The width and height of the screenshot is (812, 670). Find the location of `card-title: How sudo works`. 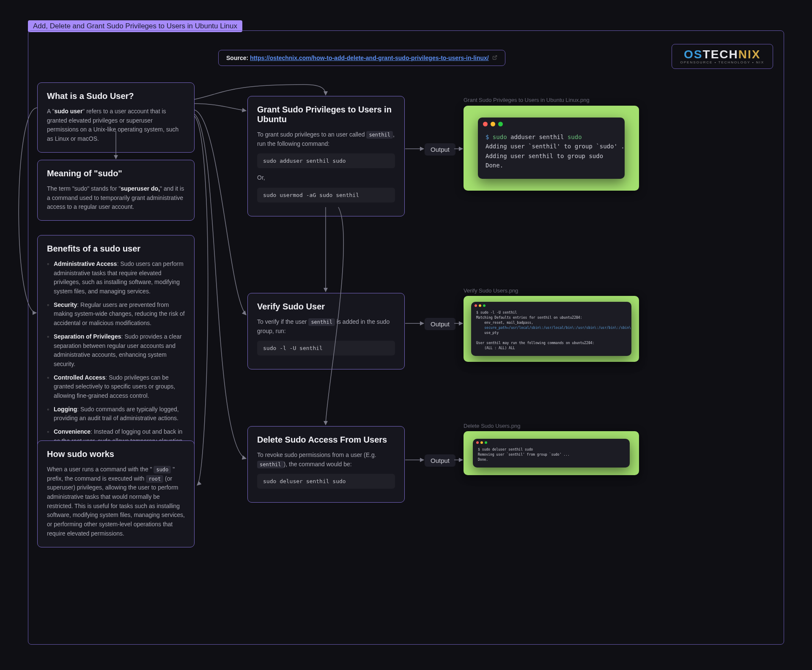

card-title: How sudo works is located at coordinates (116, 454).